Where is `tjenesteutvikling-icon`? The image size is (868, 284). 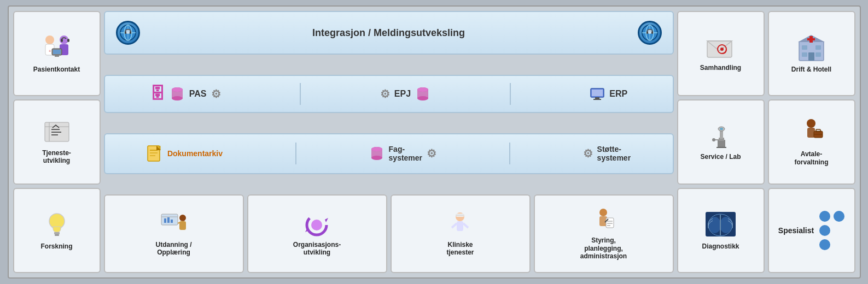 tjenesteutvikling-icon is located at coordinates (57, 133).